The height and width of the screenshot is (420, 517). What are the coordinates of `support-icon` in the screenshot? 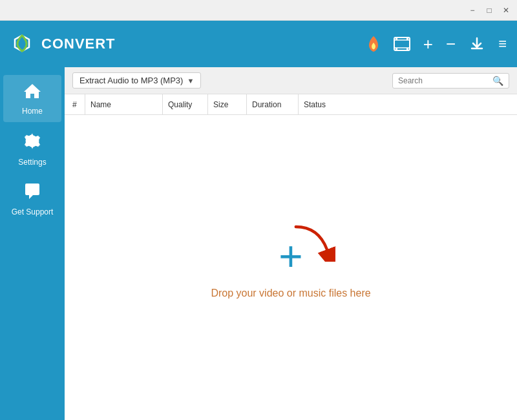 It's located at (32, 194).